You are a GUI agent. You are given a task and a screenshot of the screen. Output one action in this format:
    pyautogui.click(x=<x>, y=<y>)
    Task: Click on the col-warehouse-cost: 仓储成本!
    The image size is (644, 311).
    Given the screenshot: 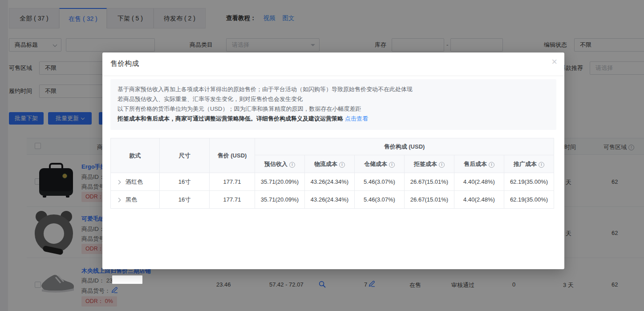 What is the action you would take?
    pyautogui.click(x=380, y=164)
    